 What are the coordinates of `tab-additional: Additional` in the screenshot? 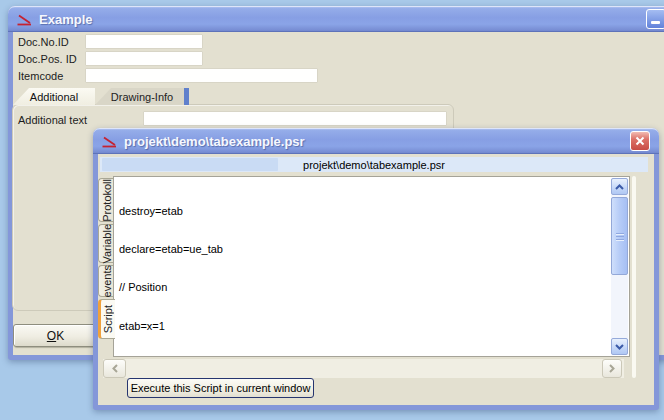 It's located at (54, 96).